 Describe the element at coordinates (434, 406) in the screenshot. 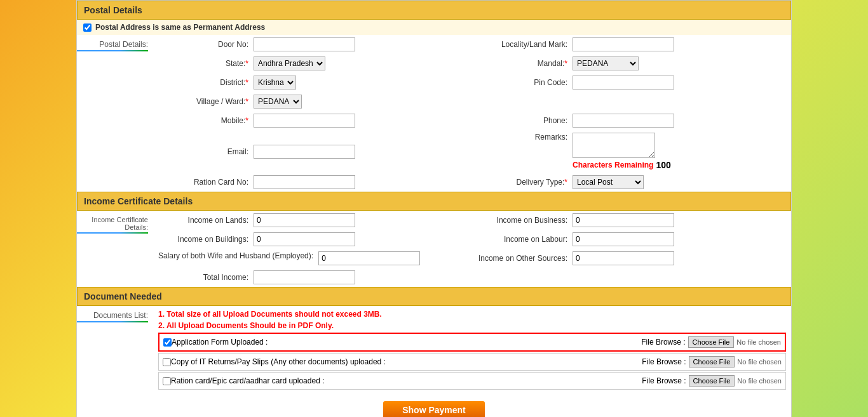

I see `show-payment-container: Show Payment` at that location.